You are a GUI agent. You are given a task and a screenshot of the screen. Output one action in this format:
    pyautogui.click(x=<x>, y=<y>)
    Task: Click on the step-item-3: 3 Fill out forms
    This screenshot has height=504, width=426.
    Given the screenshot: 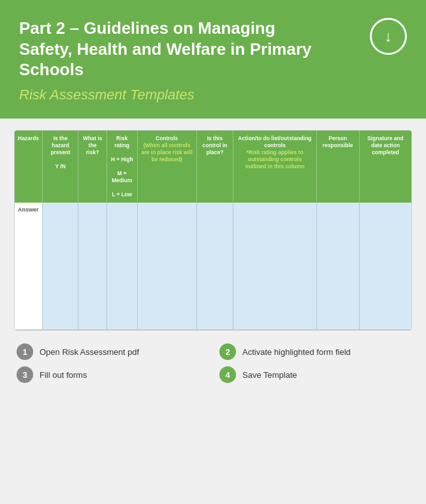 What is the action you would take?
    pyautogui.click(x=112, y=375)
    